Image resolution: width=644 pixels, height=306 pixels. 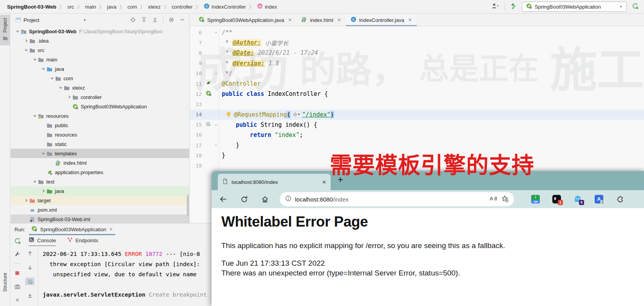 What do you see at coordinates (90, 7) in the screenshot?
I see `breadcrumb-item-main: main` at bounding box center [90, 7].